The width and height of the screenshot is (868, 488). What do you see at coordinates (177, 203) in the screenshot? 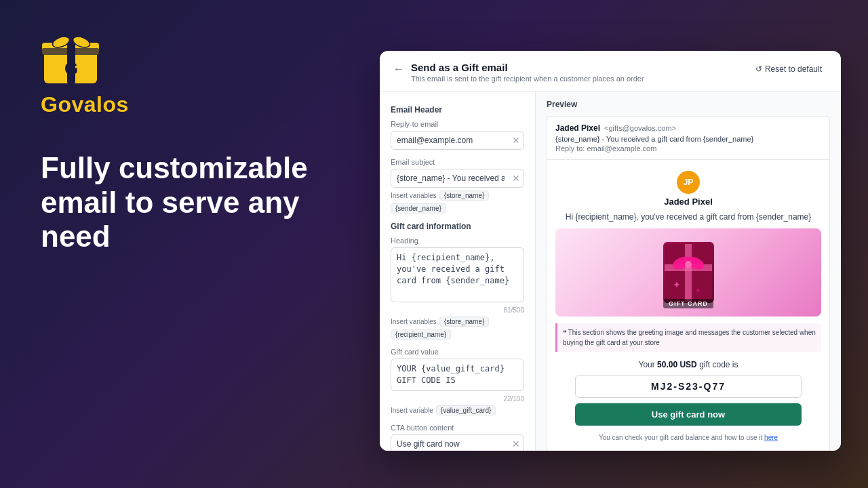
I see `headline-text: Fully customizable email to serve any ne…` at bounding box center [177, 203].